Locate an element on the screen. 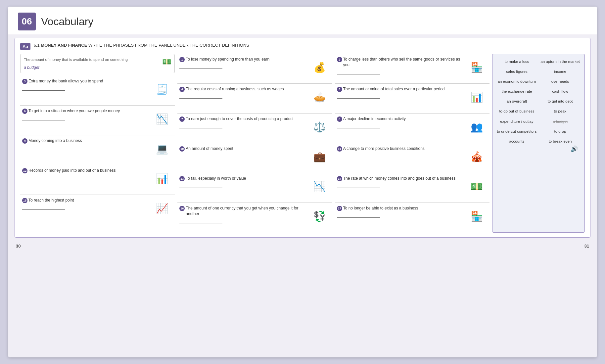 The width and height of the screenshot is (605, 364). icon-10: 💼 is located at coordinates (320, 157).